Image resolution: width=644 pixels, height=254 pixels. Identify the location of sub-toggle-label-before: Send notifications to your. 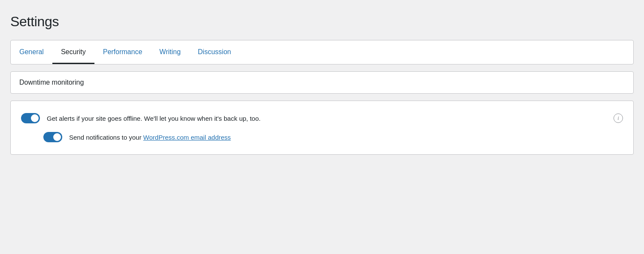
(106, 138).